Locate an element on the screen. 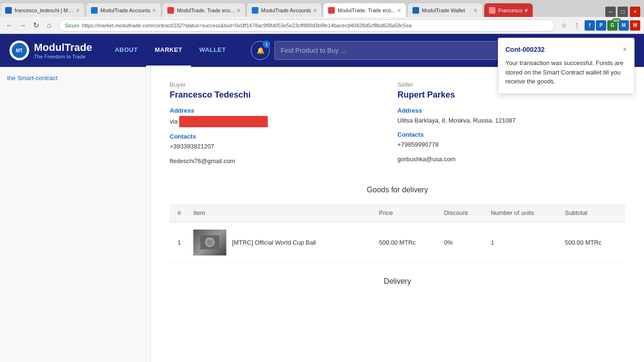  nav-wallet: WALLET is located at coordinates (213, 50).